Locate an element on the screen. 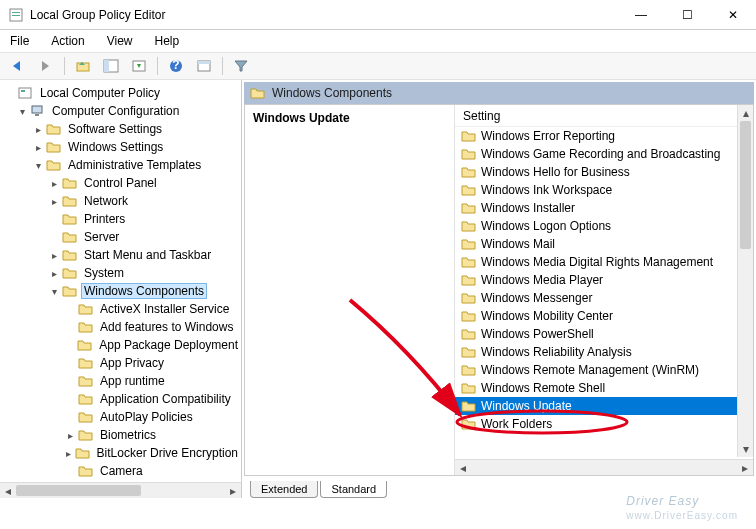  tree-item-software-settings: ▸Software Settings is located at coordinates (122, 129).